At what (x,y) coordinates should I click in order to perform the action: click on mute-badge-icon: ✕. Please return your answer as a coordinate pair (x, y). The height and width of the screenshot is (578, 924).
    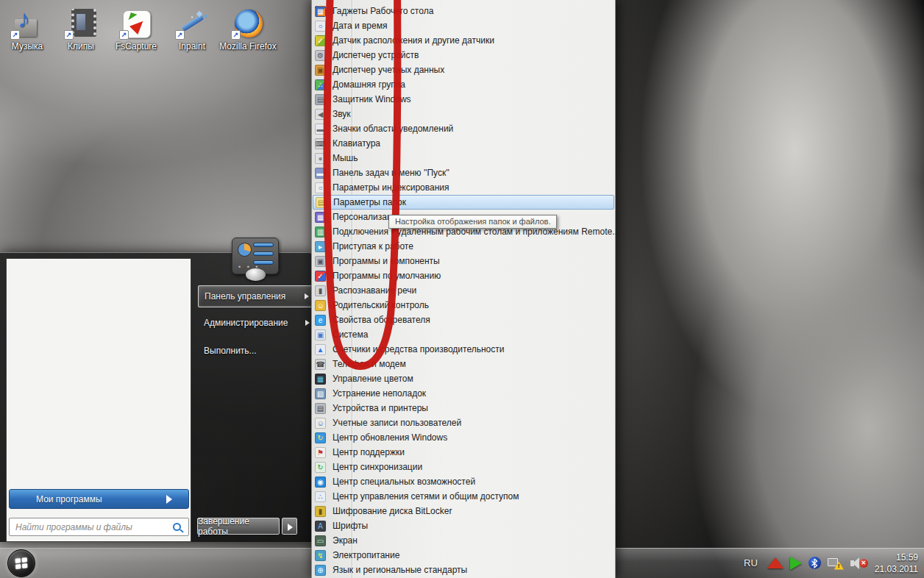
    Looking at the image, I should click on (864, 563).